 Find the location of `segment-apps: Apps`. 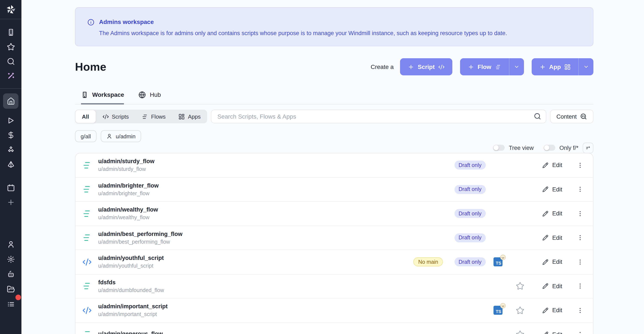

segment-apps: Apps is located at coordinates (190, 116).